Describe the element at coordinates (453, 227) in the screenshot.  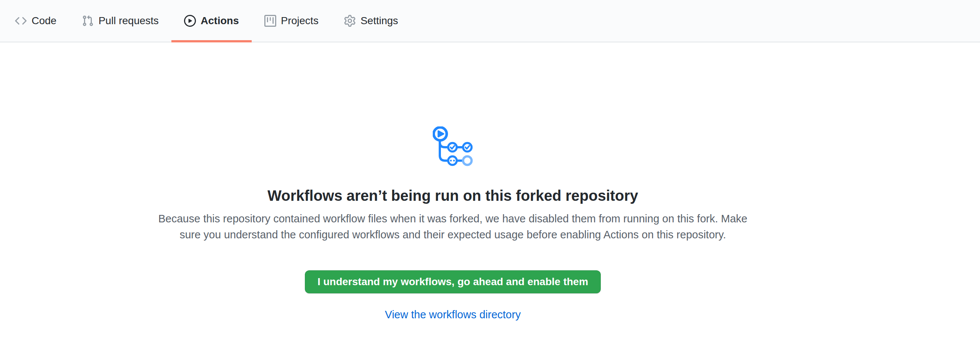
I see `blankslate-description: Because this repository contained workfl…` at that location.